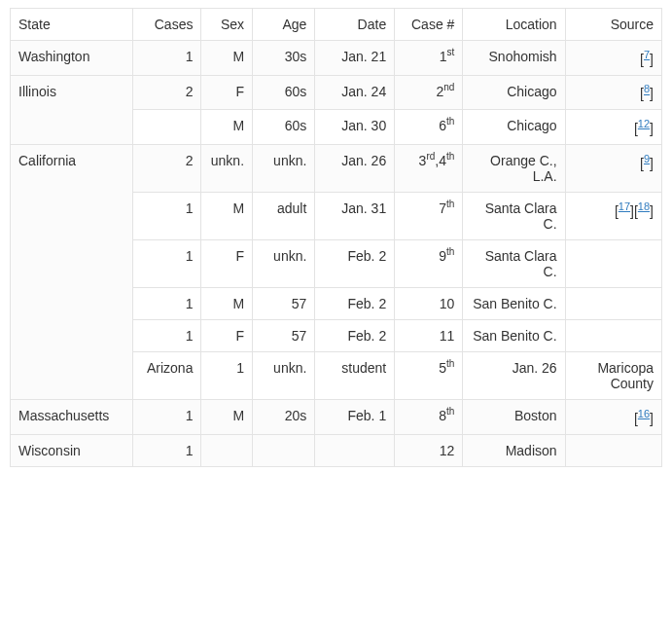 This screenshot has height=618, width=672. What do you see at coordinates (429, 376) in the screenshot?
I see `cell-case-no: 5th` at bounding box center [429, 376].